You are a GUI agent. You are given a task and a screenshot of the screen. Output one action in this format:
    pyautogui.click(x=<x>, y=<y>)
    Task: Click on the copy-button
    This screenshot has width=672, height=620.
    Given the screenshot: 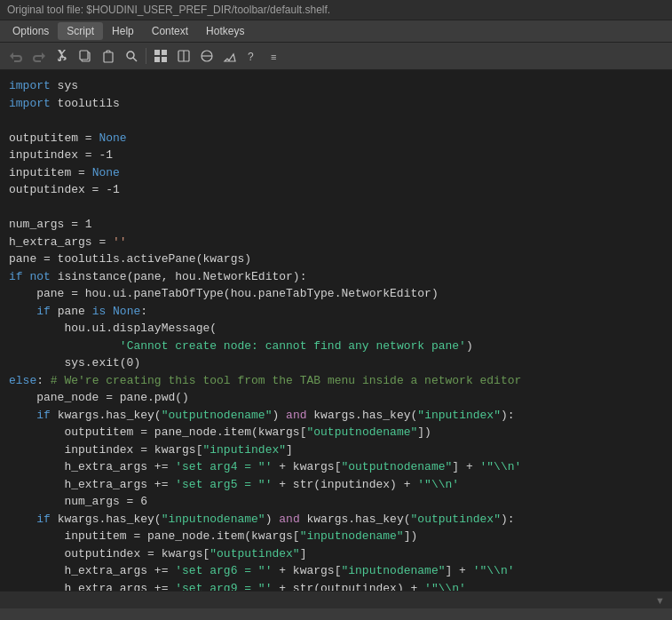 What is the action you would take?
    pyautogui.click(x=85, y=56)
    